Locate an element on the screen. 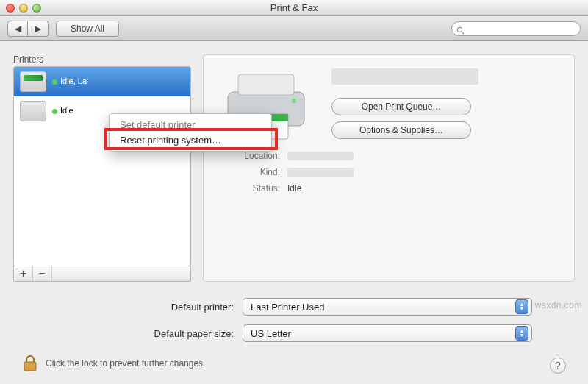  back-arrow-icon: ◀ is located at coordinates (18, 29).